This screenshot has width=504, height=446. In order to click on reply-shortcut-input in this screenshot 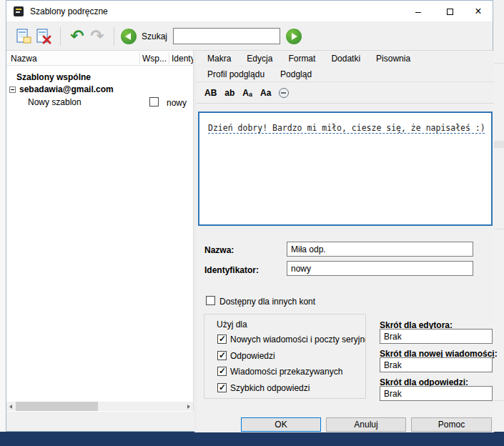, I will do `click(436, 393)`.